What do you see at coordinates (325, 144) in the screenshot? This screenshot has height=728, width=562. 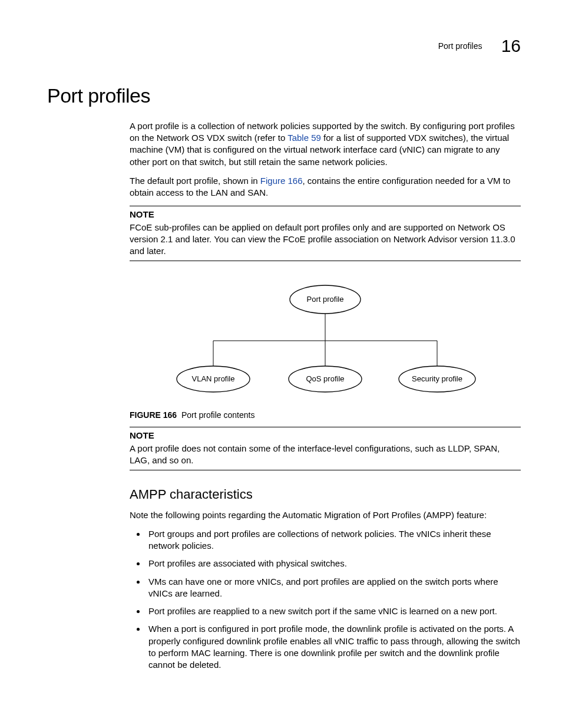 I see `paragraph-1: A port profile is a collection of networ…` at bounding box center [325, 144].